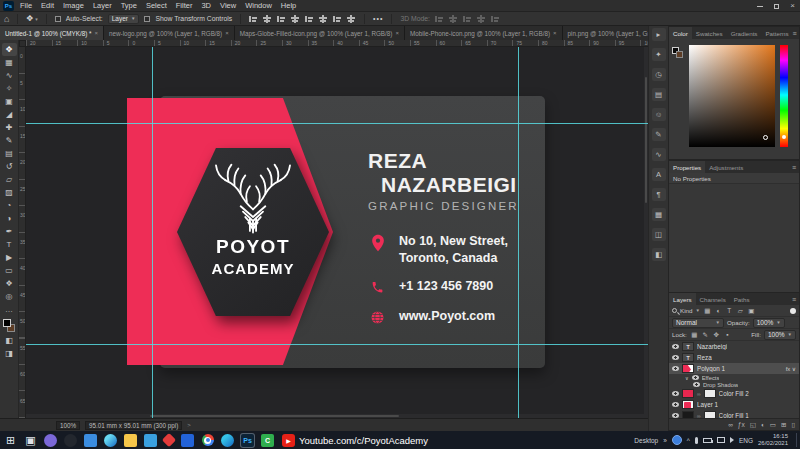 The height and width of the screenshot is (449, 800). I want to click on taskbar-chrome-icon, so click(208, 440).